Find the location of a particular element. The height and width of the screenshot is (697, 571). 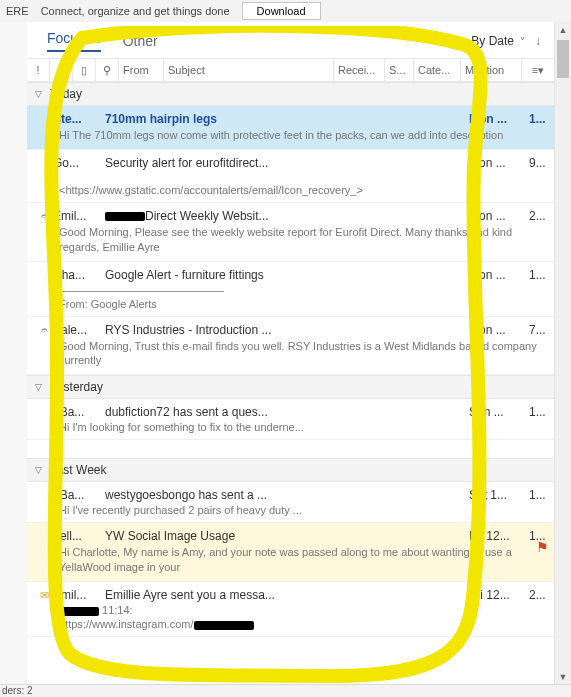

column-headers: ! ⌂ ▯ ⚲ From Subject Recei... S... Cate.… is located at coordinates (291, 70).